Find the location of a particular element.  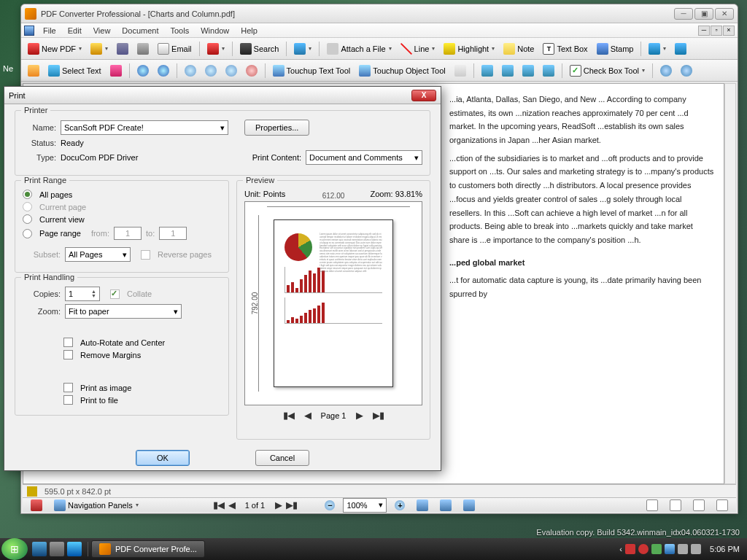

ok-button: OK is located at coordinates (163, 458).